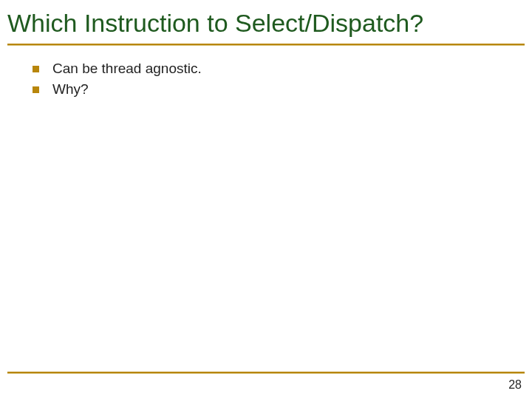  What do you see at coordinates (127, 69) in the screenshot?
I see `bullet-text: Can be thread agnostic.` at bounding box center [127, 69].